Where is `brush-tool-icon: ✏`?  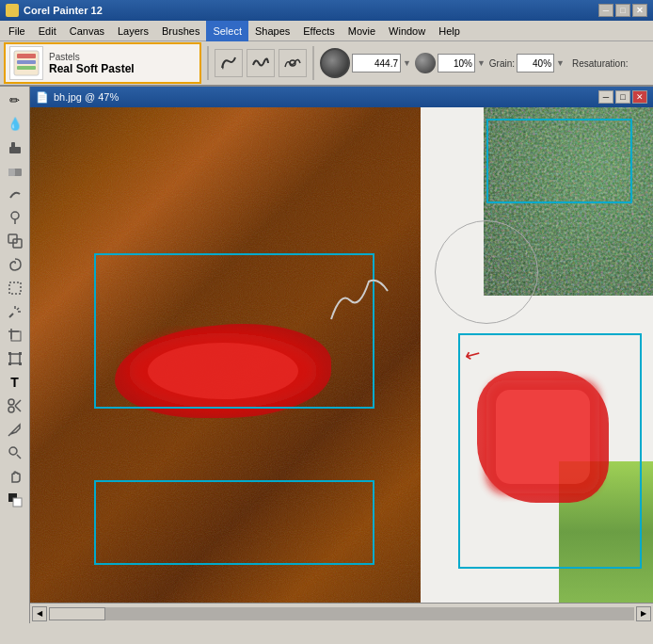 brush-tool-icon: ✏ is located at coordinates (15, 100).